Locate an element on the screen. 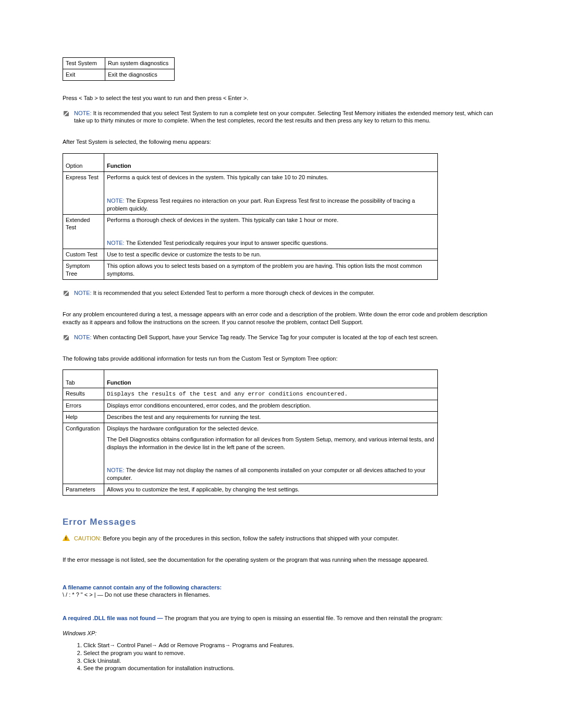 Image resolution: width=563 pixels, height=728 pixels. cell: Parameters is located at coordinates (83, 490).